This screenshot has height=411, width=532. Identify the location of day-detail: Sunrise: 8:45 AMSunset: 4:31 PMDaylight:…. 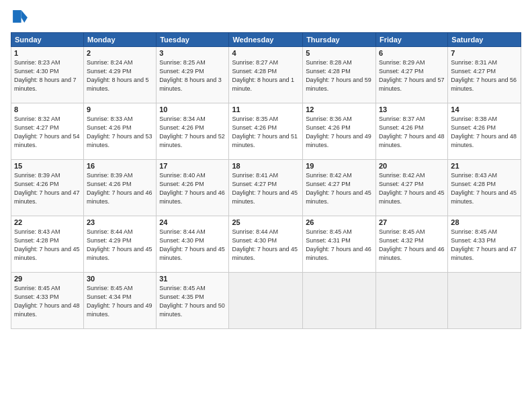
(339, 245).